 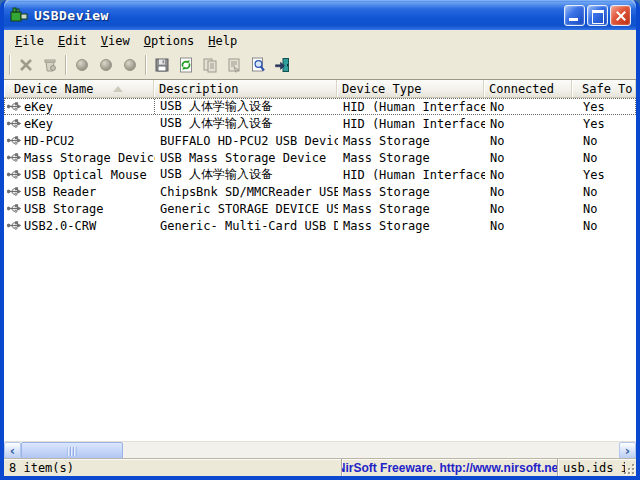 I want to click on window-title: USBDeview, so click(x=72, y=16).